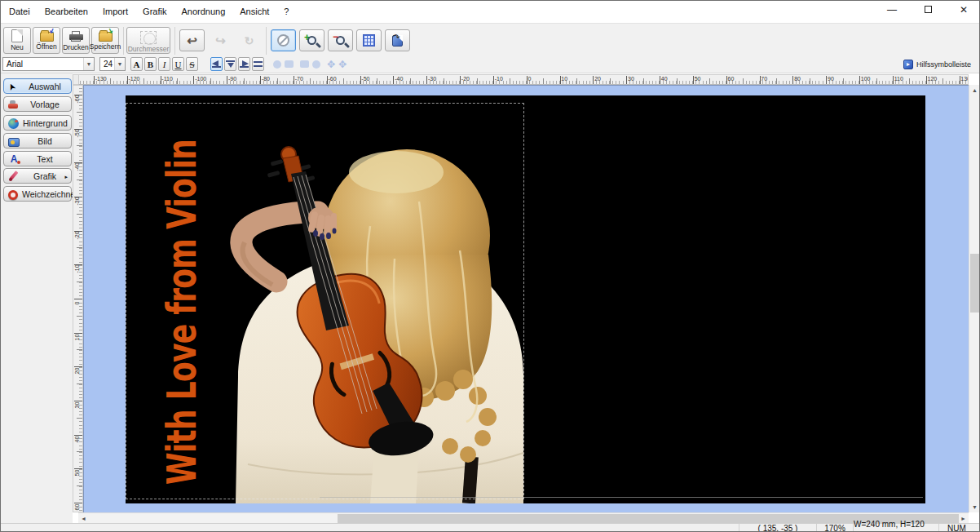 This screenshot has width=980, height=532. I want to click on zoom-out-icon, so click(341, 41).